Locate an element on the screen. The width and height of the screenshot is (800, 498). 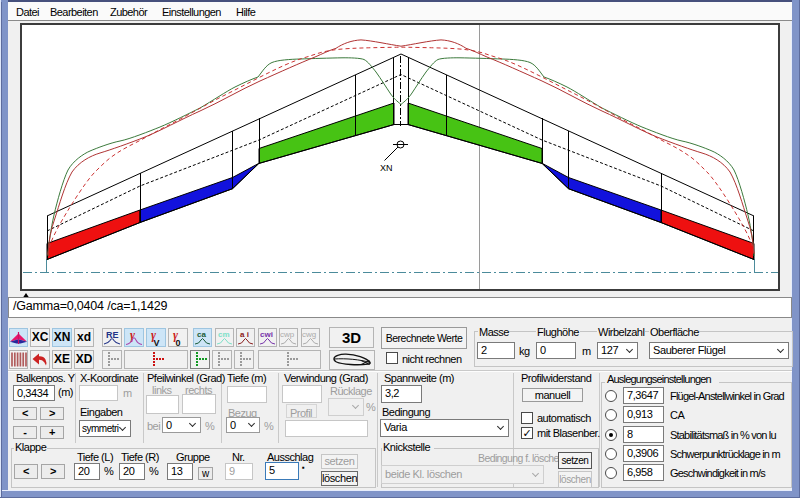
svg-text: cwp is located at coordinates (288, 334).